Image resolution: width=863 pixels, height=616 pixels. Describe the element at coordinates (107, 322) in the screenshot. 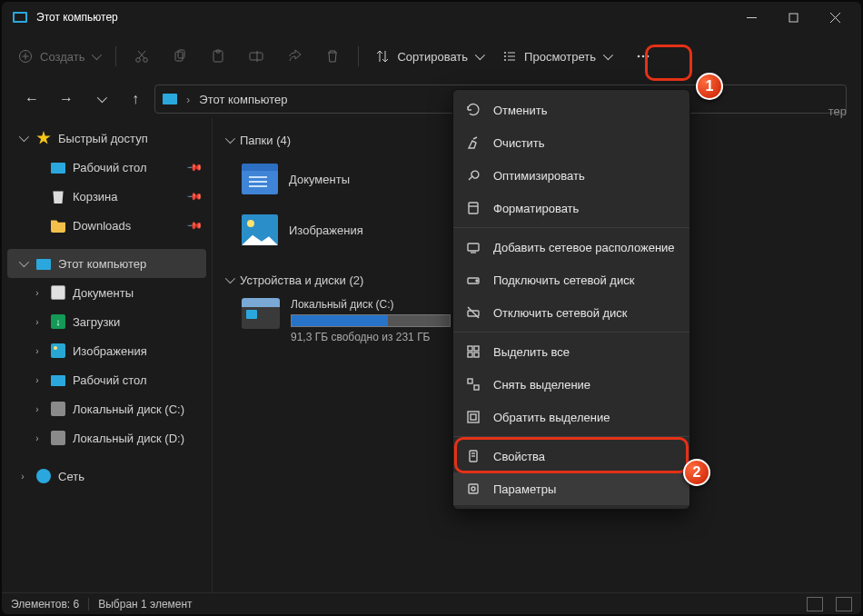

I see `sidebar-item: ›Загрузки` at that location.